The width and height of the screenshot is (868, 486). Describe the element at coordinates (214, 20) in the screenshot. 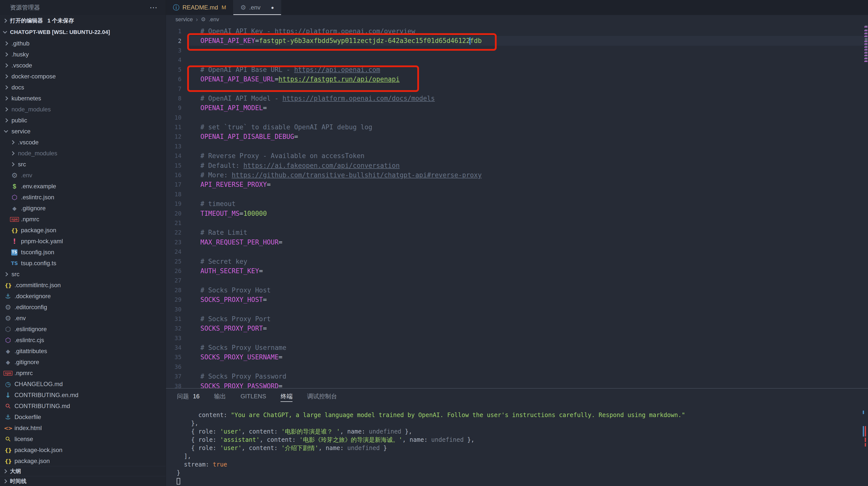

I see `breadcrumb-file: .env` at that location.